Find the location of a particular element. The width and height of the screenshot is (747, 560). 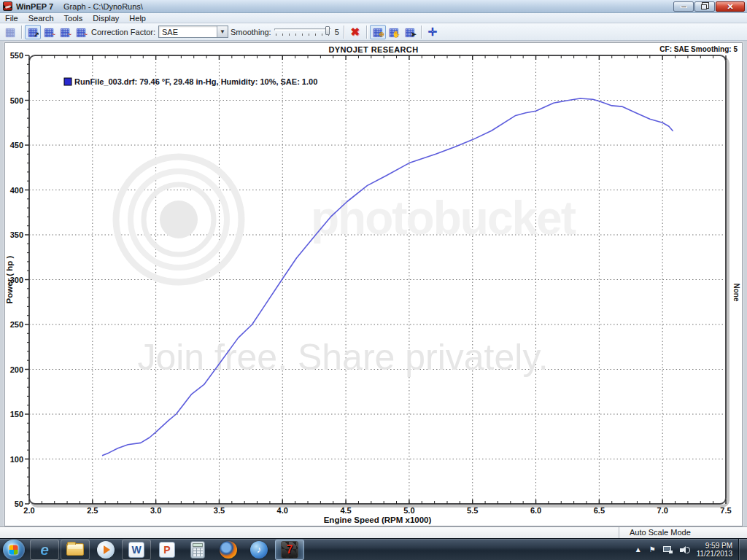

correction-factor-label: Correction Factor: is located at coordinates (123, 32).